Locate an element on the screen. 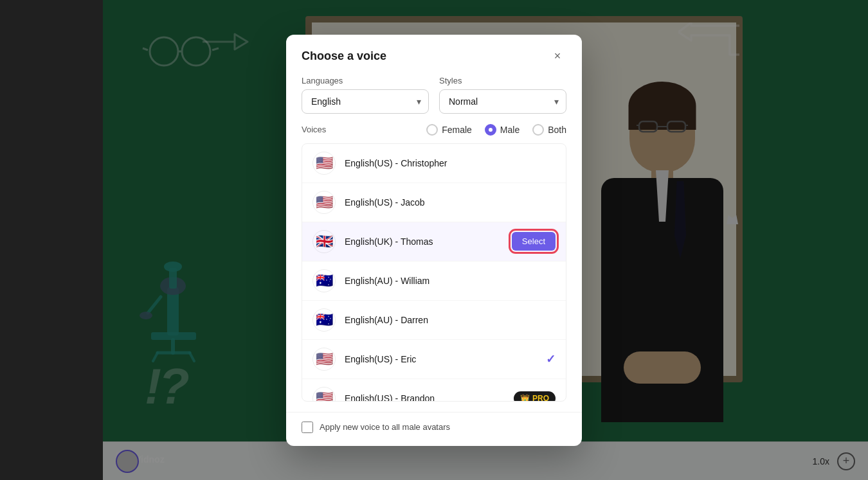 This screenshot has height=480, width=868. flag-au-darren: 🇦🇺 is located at coordinates (324, 320).